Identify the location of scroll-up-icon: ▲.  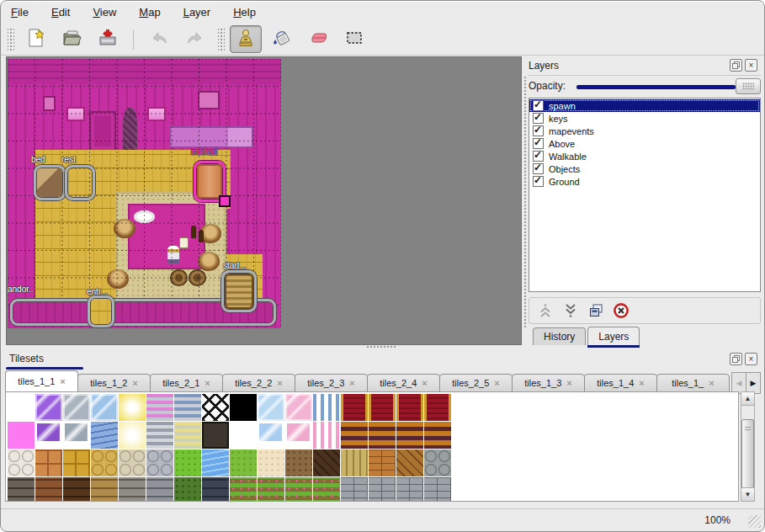
(747, 399).